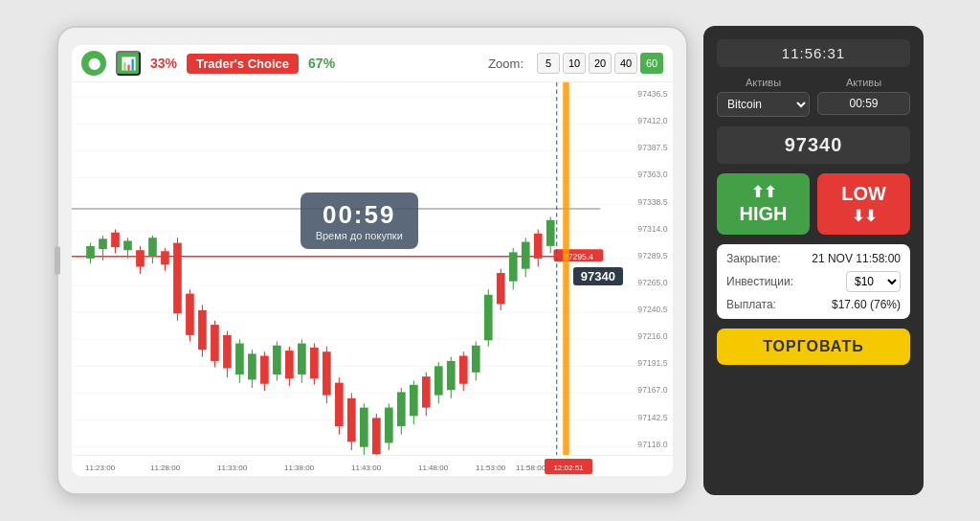 The image size is (980, 521). I want to click on svg-text: 97412.0, so click(653, 121).